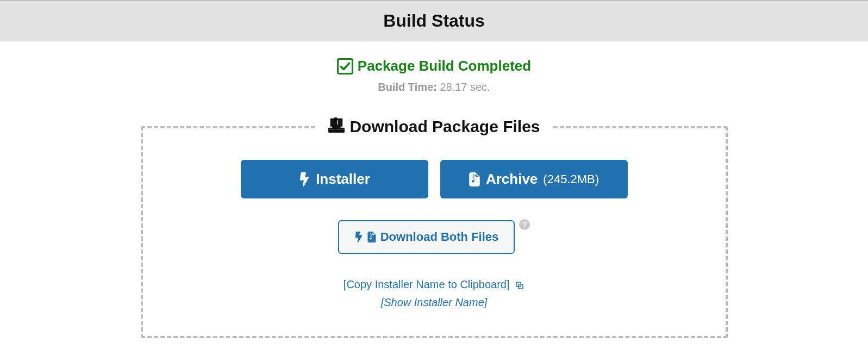 This screenshot has width=868, height=361. What do you see at coordinates (408, 87) in the screenshot?
I see `build-time-label: Build Time:` at bounding box center [408, 87].